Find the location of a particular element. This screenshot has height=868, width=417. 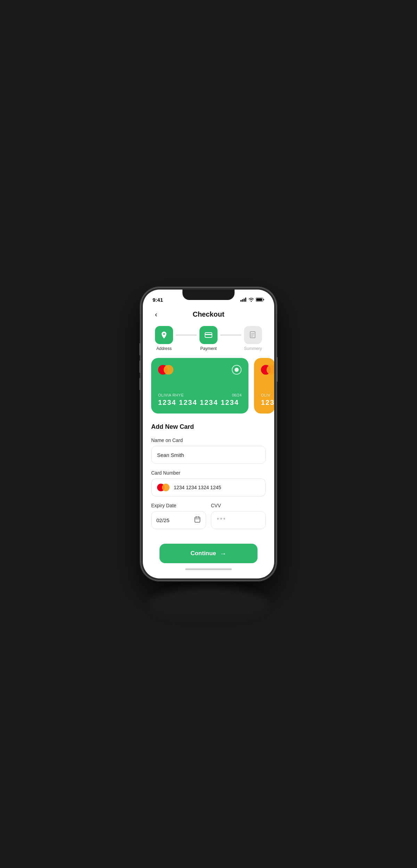

card-top is located at coordinates (200, 370).